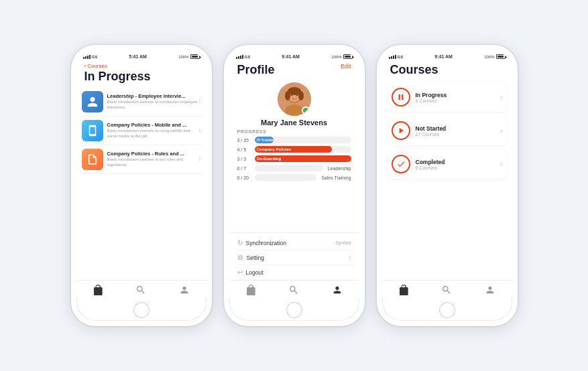  Describe the element at coordinates (444, 56) in the screenshot. I see `time-3: 9:41 AM` at that location.